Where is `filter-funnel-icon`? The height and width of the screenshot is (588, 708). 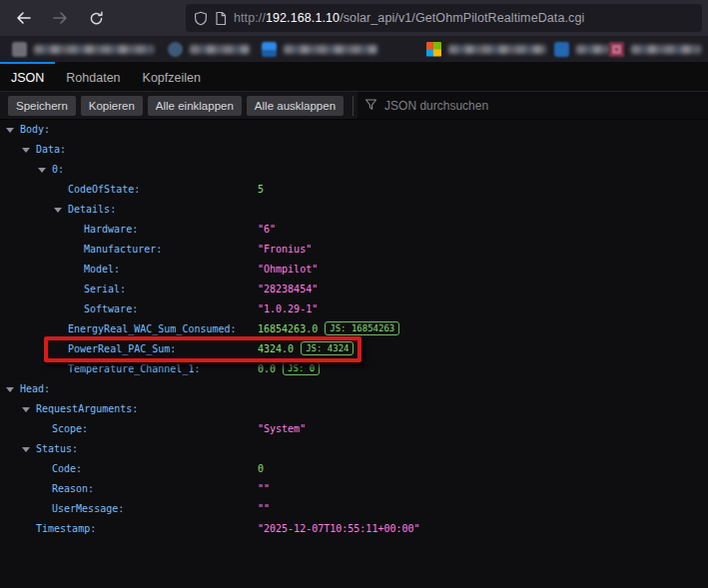 filter-funnel-icon is located at coordinates (374, 106).